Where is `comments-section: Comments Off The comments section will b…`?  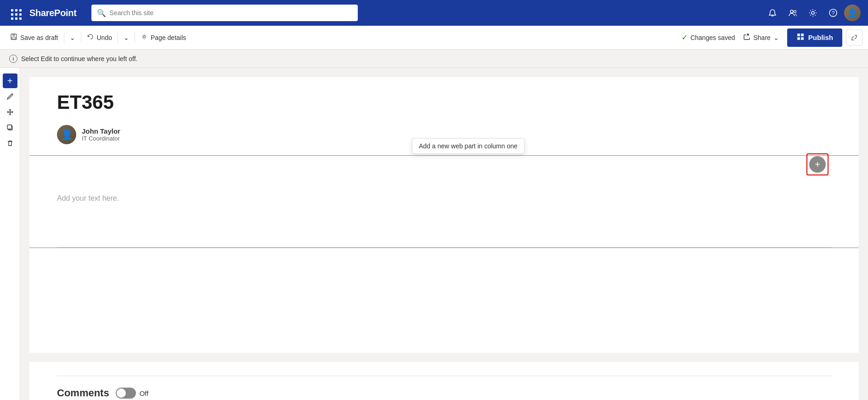 comments-section: Comments Off The comments section will b… is located at coordinates (444, 381).